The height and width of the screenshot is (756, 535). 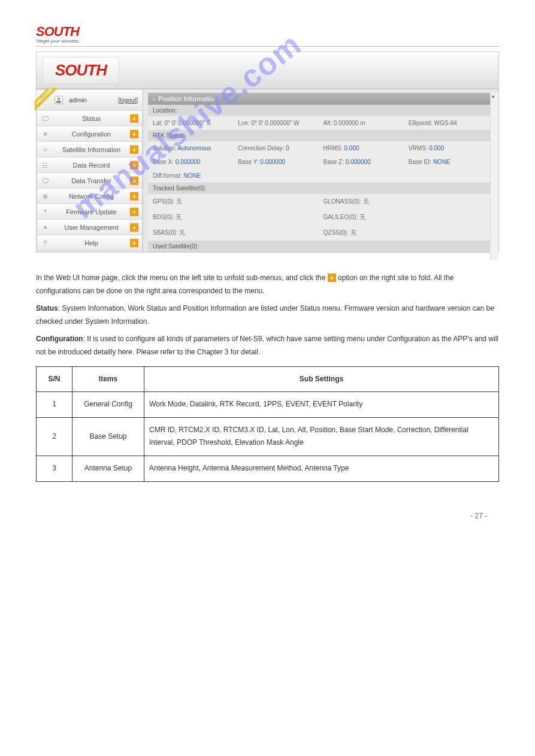 I want to click on cell-item: General Config, so click(x=108, y=405).